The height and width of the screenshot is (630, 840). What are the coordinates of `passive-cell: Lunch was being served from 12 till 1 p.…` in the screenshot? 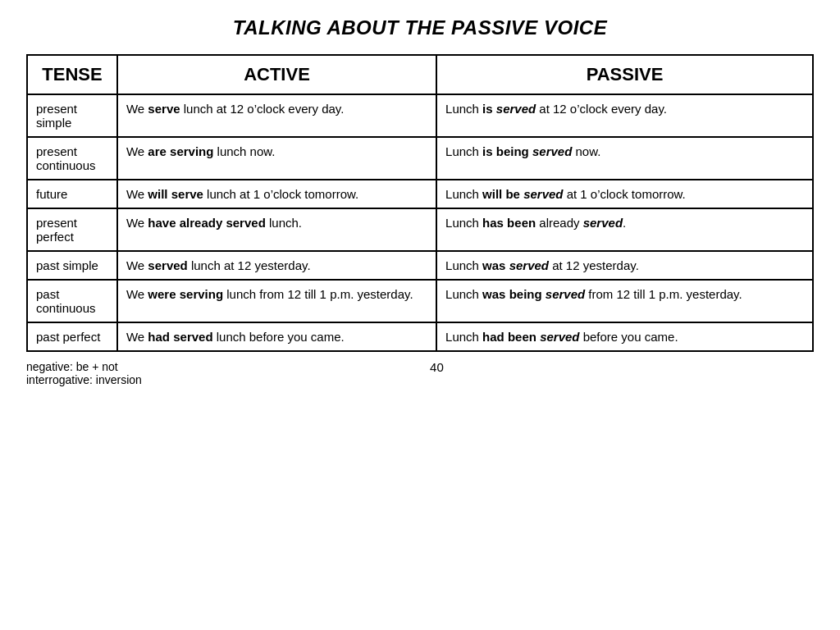 It's located at (625, 301).